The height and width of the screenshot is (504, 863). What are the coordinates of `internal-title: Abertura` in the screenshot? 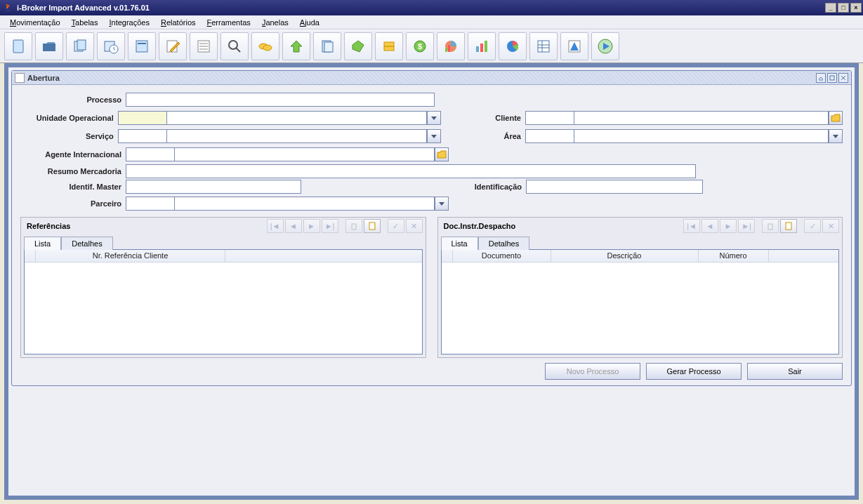 It's located at (421, 78).